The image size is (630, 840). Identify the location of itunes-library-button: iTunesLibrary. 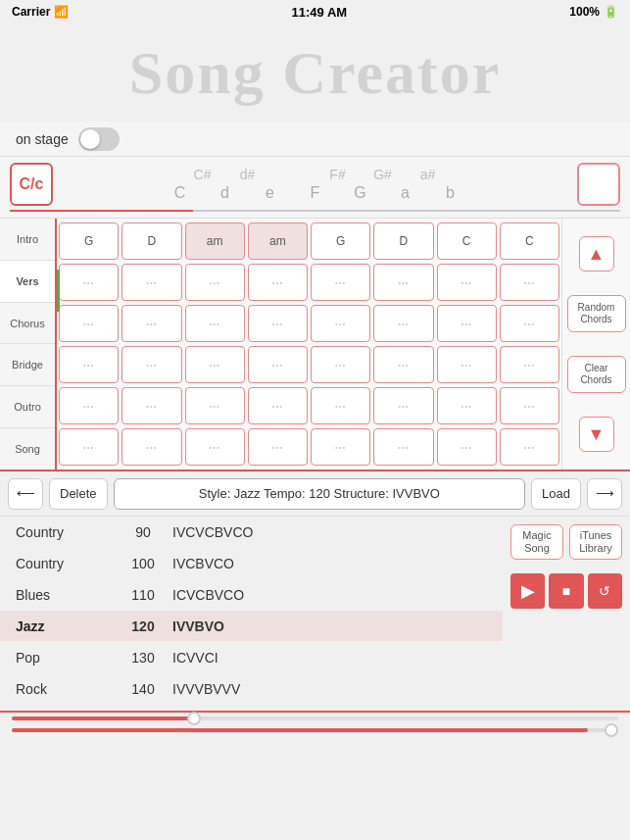
(596, 542).